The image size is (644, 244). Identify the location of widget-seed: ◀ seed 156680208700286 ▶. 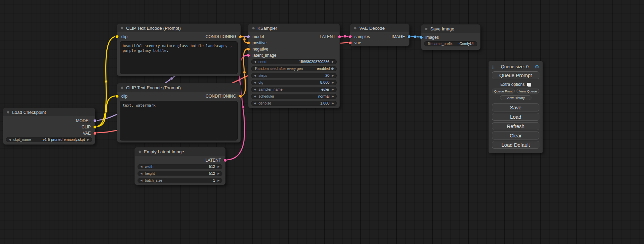
(294, 62).